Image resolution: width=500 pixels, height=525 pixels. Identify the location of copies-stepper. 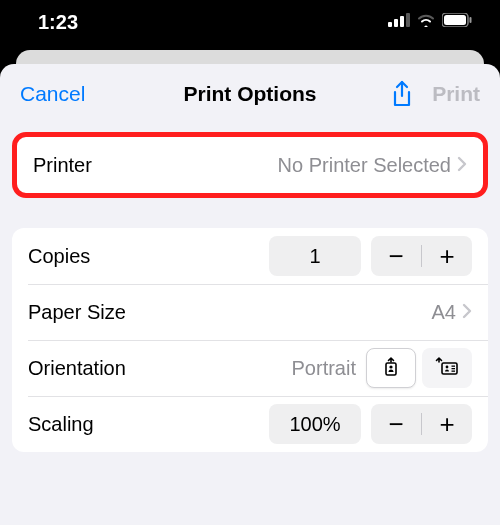
(422, 256).